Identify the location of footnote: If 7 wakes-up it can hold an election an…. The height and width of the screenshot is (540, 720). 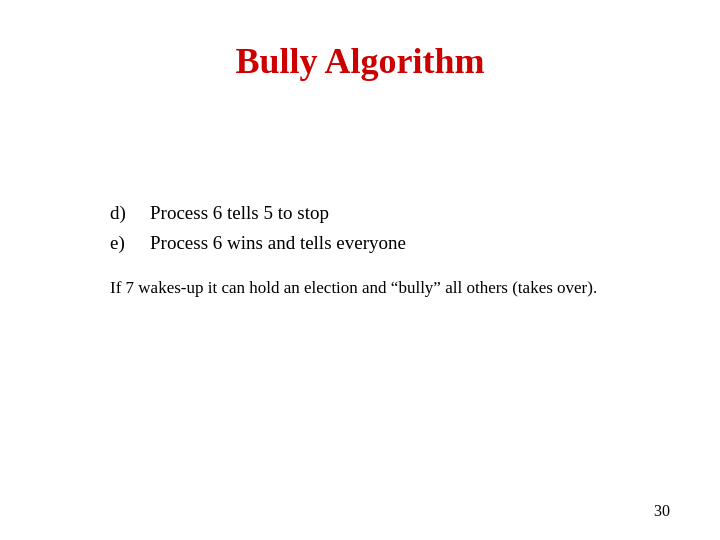
(390, 288).